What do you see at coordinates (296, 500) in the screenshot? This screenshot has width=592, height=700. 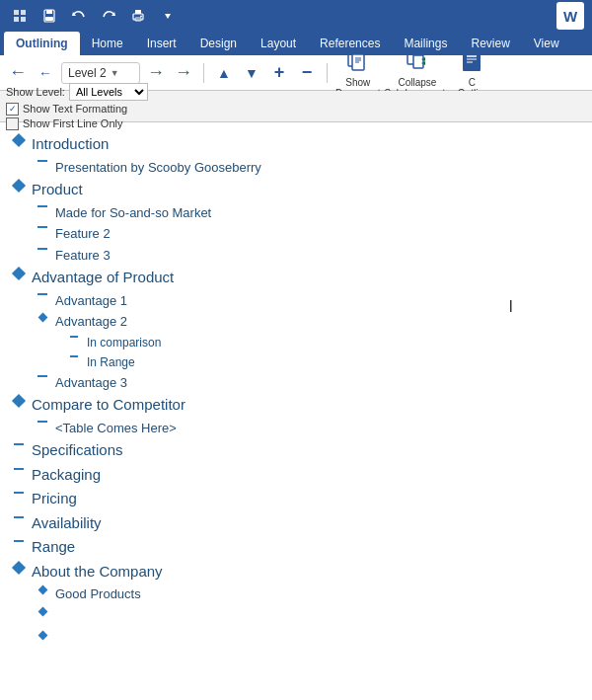 I see `outline-item-pricing: Pricing` at bounding box center [296, 500].